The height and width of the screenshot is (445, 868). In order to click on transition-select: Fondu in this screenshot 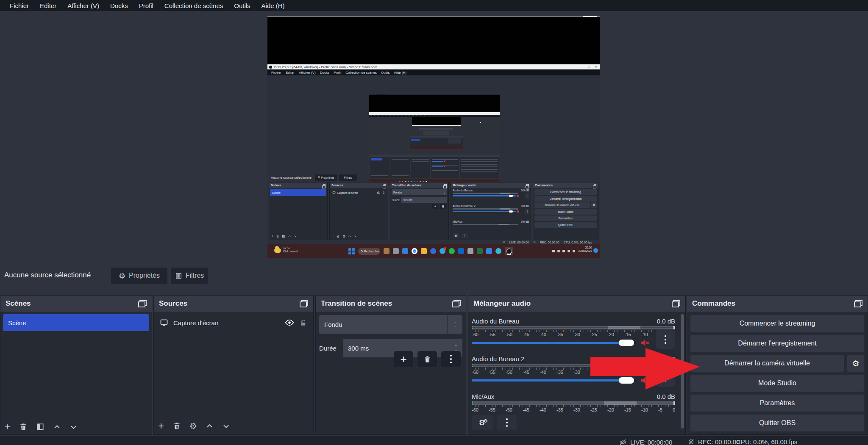, I will do `click(391, 324)`.